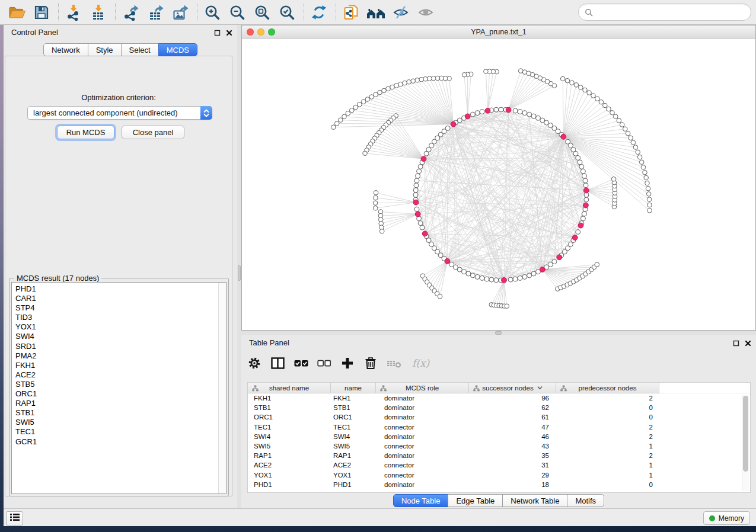 The width and height of the screenshot is (756, 532). Describe the element at coordinates (14, 518) in the screenshot. I see `task-history-button` at that location.